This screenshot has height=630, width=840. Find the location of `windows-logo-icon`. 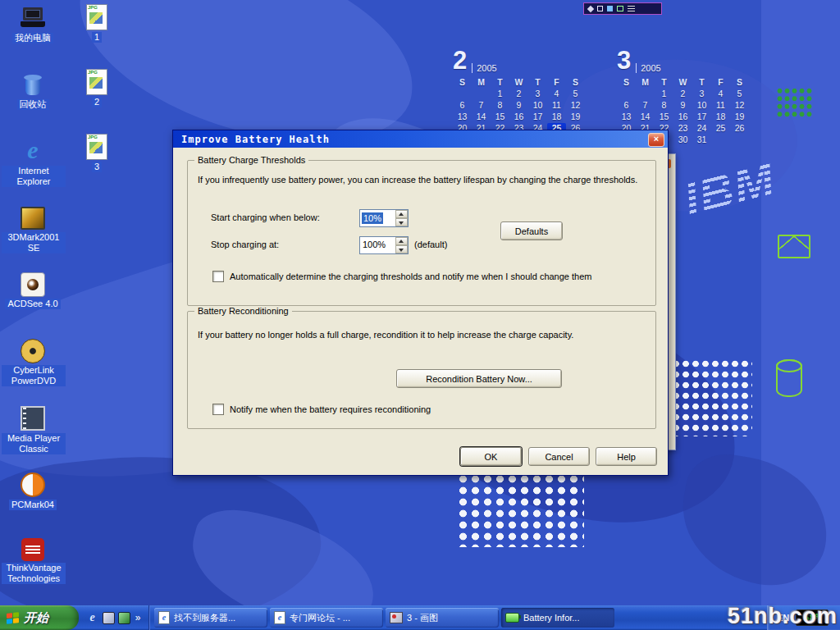

windows-logo-icon is located at coordinates (13, 619).